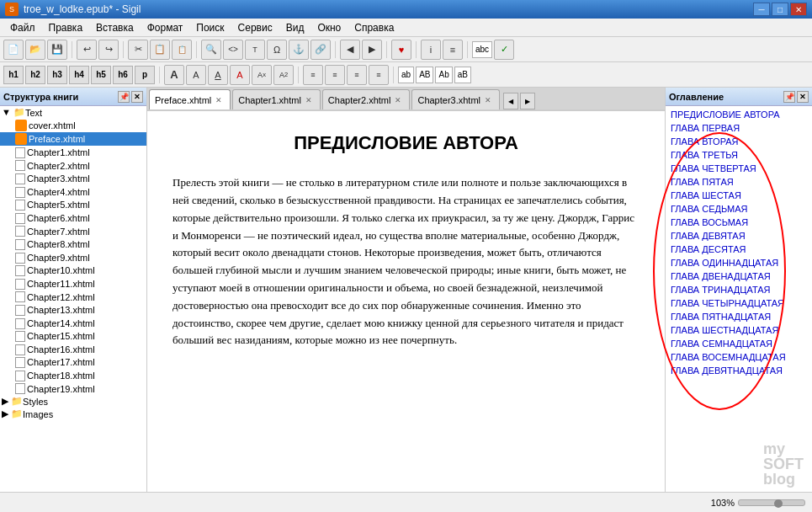 The width and height of the screenshot is (812, 512). What do you see at coordinates (145, 75) in the screenshot?
I see `p-button: p` at bounding box center [145, 75].